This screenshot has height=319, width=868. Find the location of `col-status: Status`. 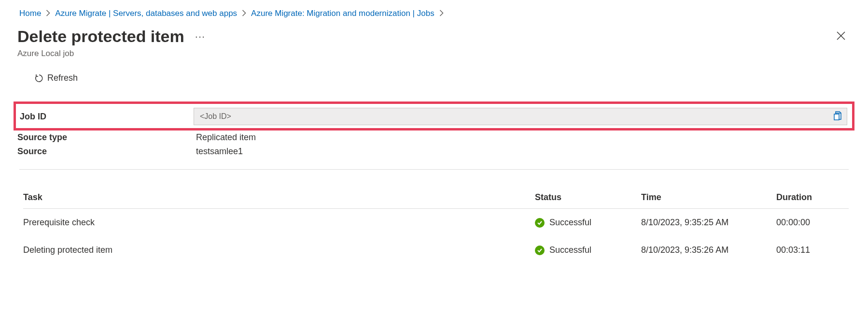

col-status: Status is located at coordinates (588, 197).